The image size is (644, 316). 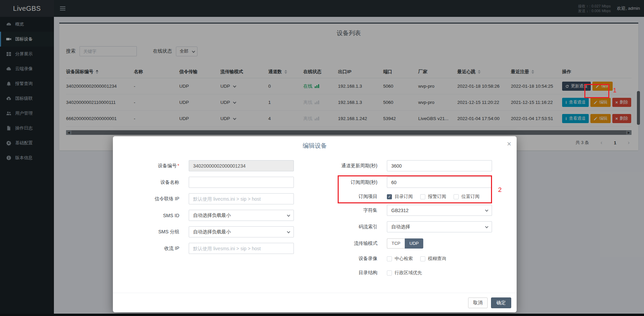 I want to click on tcp-toggle-button: TCP, so click(x=396, y=243).